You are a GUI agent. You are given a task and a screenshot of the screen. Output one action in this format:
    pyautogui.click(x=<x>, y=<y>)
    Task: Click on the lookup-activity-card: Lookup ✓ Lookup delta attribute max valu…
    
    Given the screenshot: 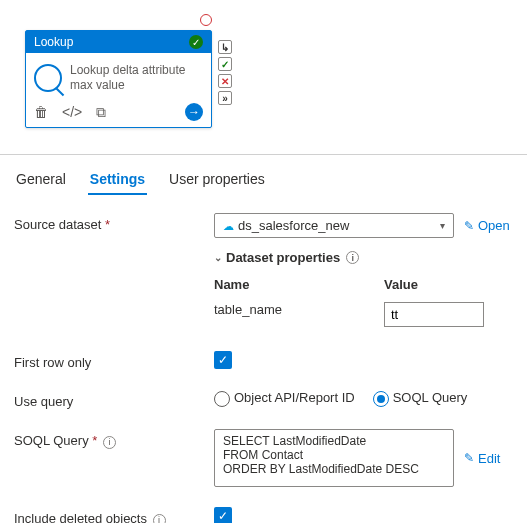 What is the action you would take?
    pyautogui.click(x=118, y=79)
    